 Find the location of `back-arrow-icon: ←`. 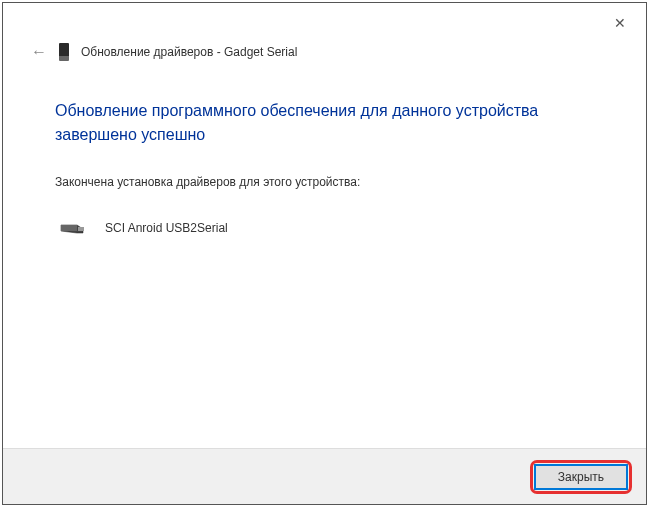

back-arrow-icon: ← is located at coordinates (39, 52).